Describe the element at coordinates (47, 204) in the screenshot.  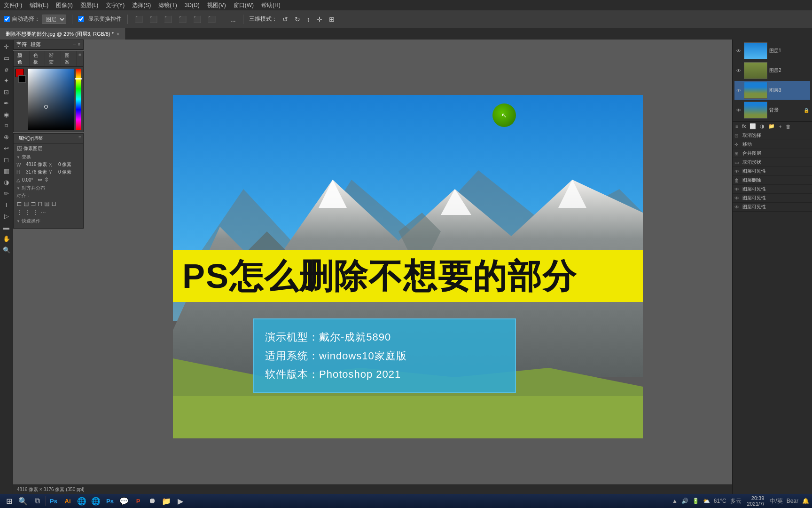
I see `align-v-center-icon: ⊞` at that location.